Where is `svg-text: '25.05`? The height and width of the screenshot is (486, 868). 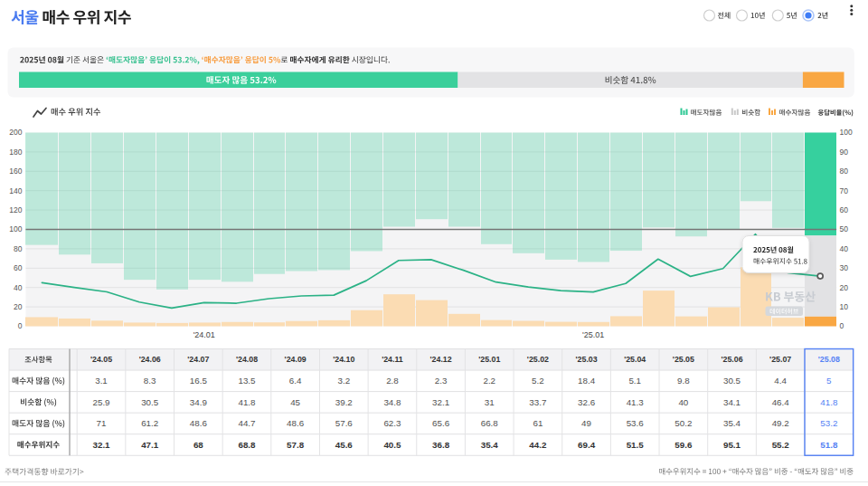 svg-text: '25.05 is located at coordinates (684, 359).